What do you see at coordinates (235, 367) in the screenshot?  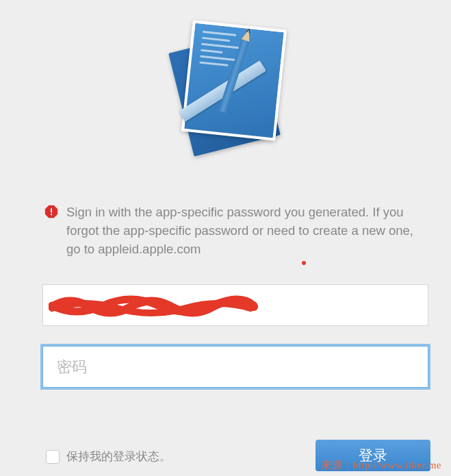 I see `password-field` at bounding box center [235, 367].